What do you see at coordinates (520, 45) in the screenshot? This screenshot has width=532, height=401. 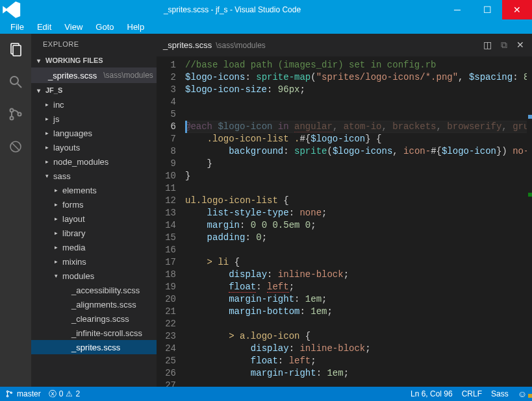 I see `close-editor-icon: ✕` at bounding box center [520, 45].